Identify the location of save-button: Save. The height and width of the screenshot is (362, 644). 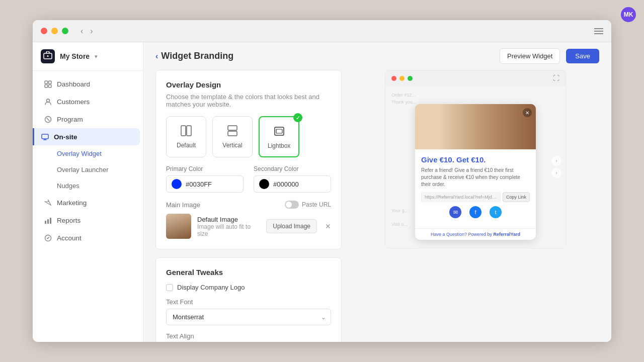
(583, 56).